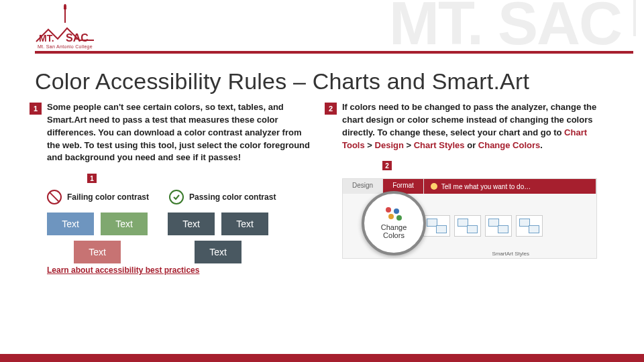 The height and width of the screenshot is (362, 644). I want to click on lightbulb-icon, so click(434, 186).